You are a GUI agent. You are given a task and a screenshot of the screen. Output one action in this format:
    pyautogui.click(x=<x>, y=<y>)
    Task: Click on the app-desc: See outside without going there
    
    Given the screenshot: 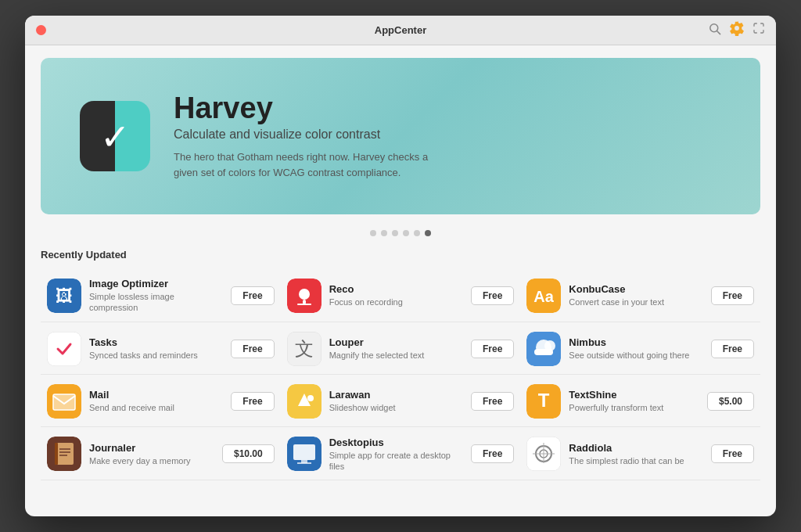 What is the action you would take?
    pyautogui.click(x=635, y=355)
    